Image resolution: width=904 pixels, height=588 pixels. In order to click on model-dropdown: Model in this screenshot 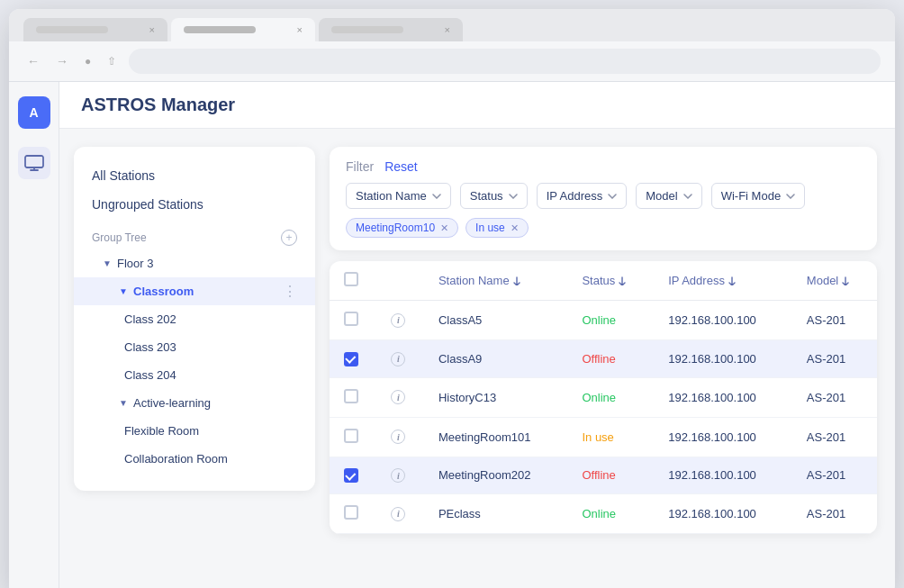, I will do `click(668, 196)`.